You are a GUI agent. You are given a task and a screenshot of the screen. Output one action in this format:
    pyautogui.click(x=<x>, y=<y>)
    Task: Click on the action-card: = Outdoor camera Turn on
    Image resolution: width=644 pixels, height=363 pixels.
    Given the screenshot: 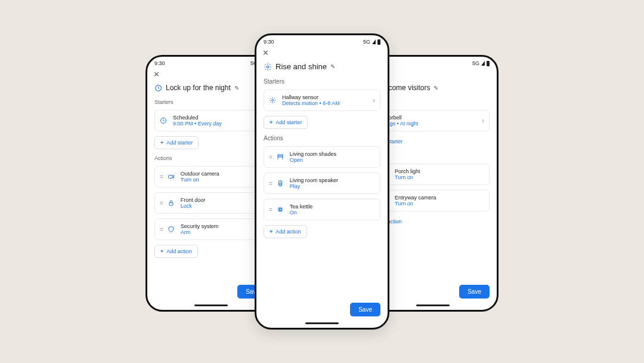 What is the action you would take?
    pyautogui.click(x=211, y=177)
    